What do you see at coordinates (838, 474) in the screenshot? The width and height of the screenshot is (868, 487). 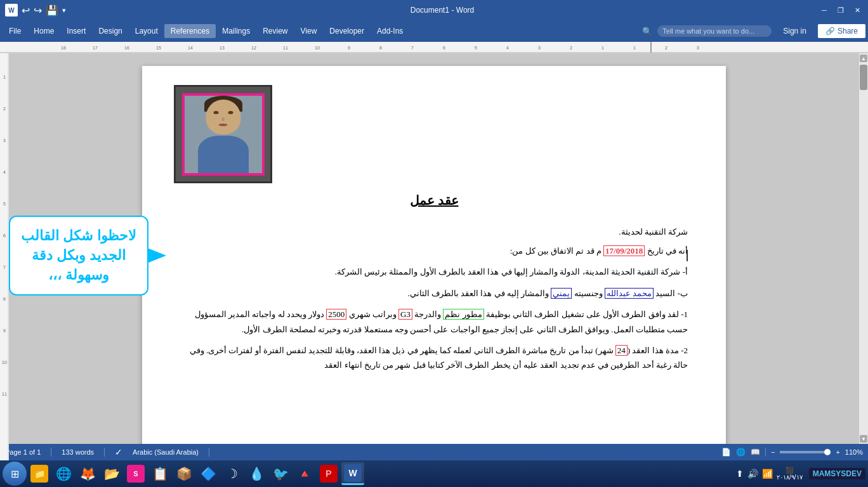 I see `mamsysdev-logo: MAMSYSDEV` at bounding box center [838, 474].